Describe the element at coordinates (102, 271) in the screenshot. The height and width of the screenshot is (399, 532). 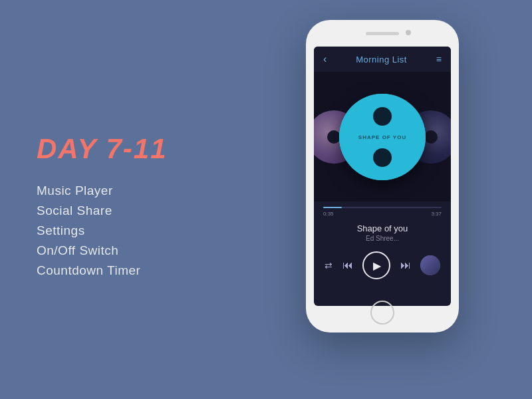
I see `menu-item-countdown: Countdown Timer` at that location.